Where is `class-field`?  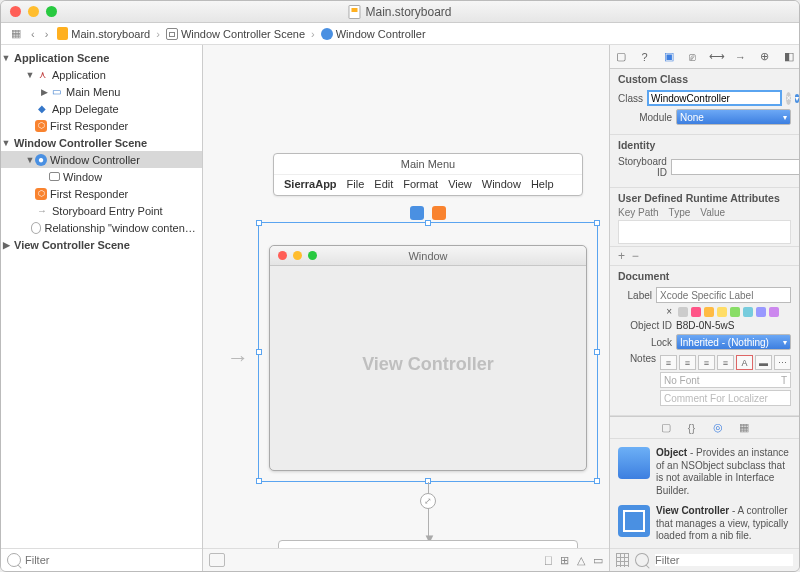
class-field is located at coordinates (714, 98).